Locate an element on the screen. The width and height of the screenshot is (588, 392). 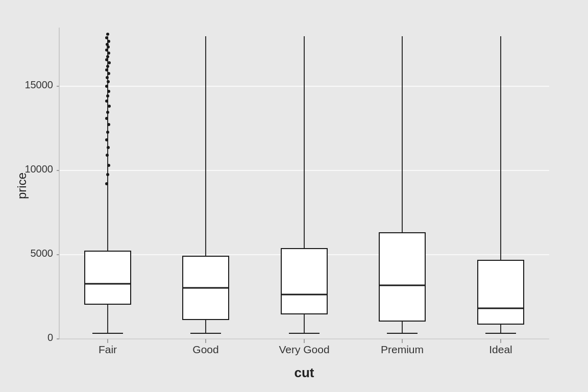
y-label-15000: 15000 is located at coordinates (39, 85).